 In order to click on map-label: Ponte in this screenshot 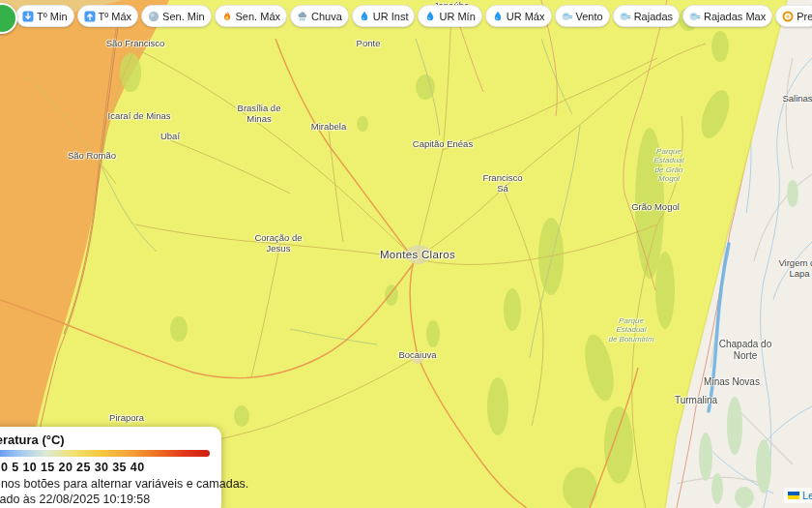, I will do `click(369, 43)`.